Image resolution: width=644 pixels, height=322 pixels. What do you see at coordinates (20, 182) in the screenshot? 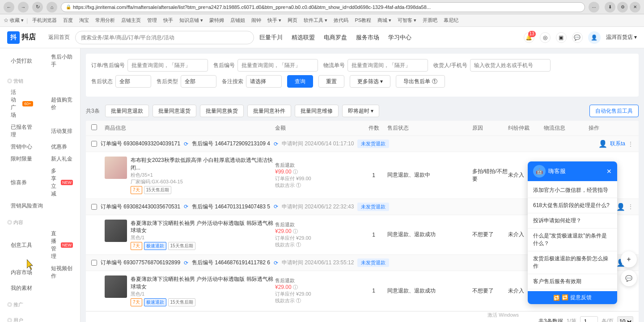
I see `sidebar-item-surprise: 惊喜券` at bounding box center [20, 182].